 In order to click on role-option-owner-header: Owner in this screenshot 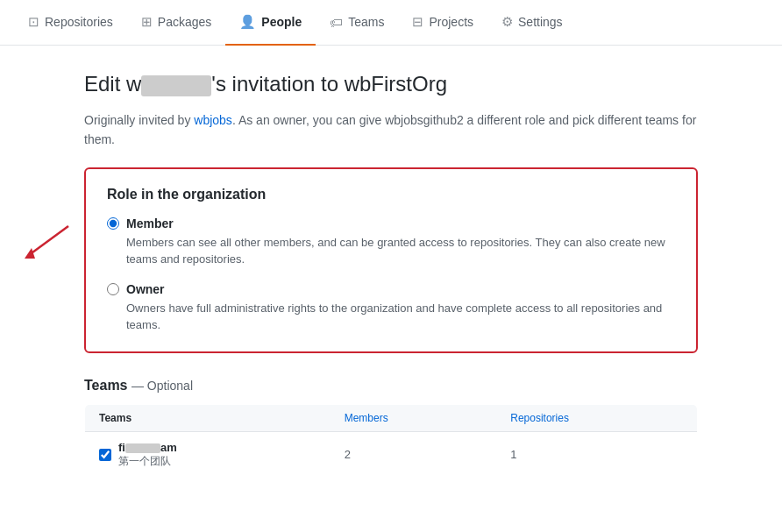, I will do `click(391, 289)`.